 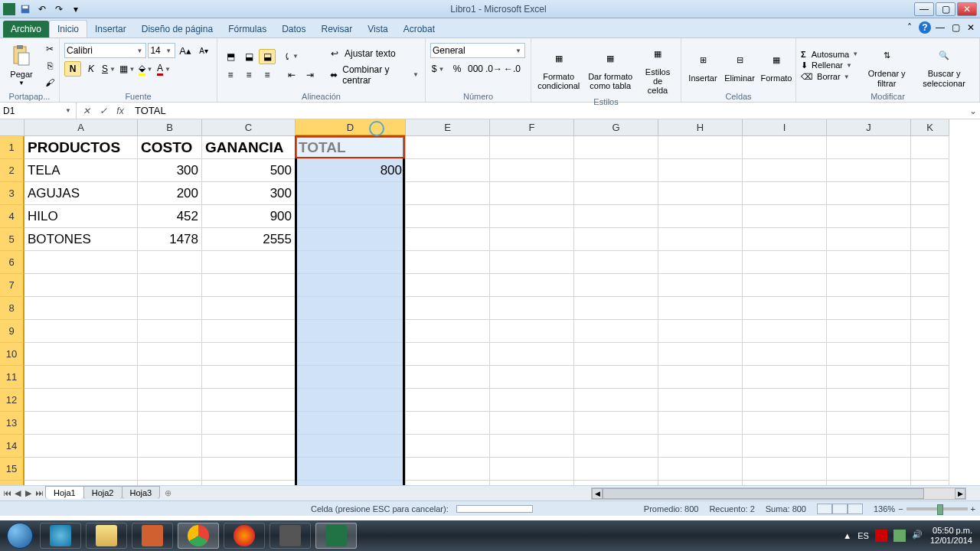 I want to click on cell-J11, so click(x=869, y=377).